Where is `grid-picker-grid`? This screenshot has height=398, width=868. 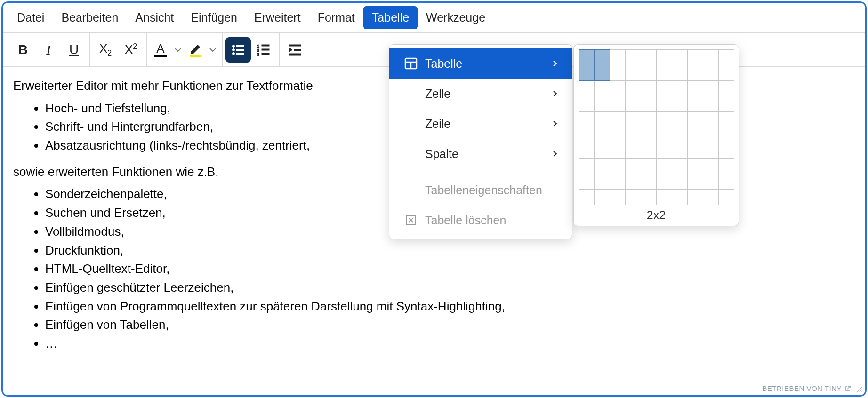 grid-picker-grid is located at coordinates (656, 127).